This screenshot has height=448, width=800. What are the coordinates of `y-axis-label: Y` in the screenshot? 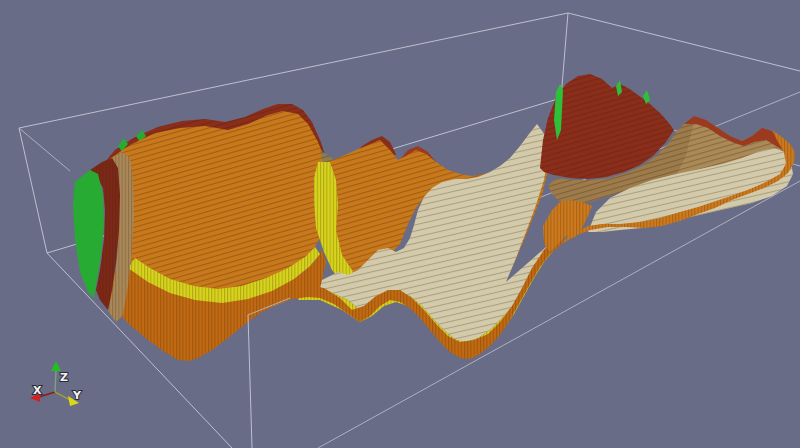 It's located at (77, 396).